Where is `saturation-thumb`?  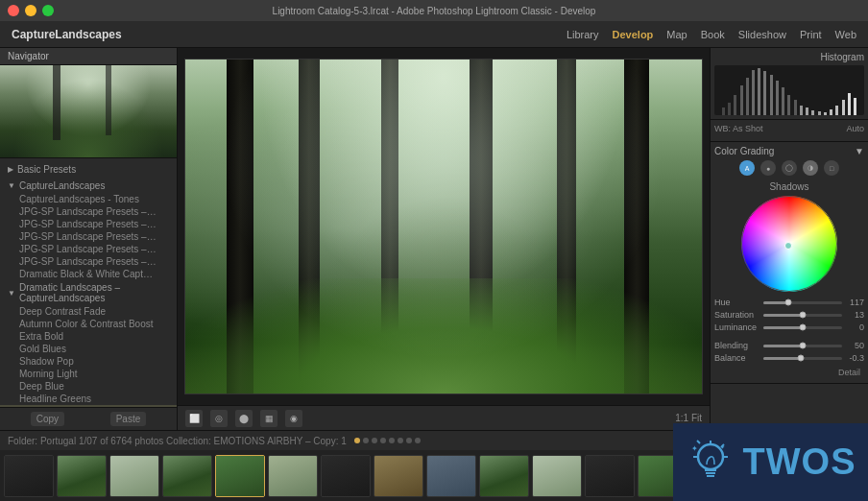
saturation-thumb is located at coordinates (803, 315).